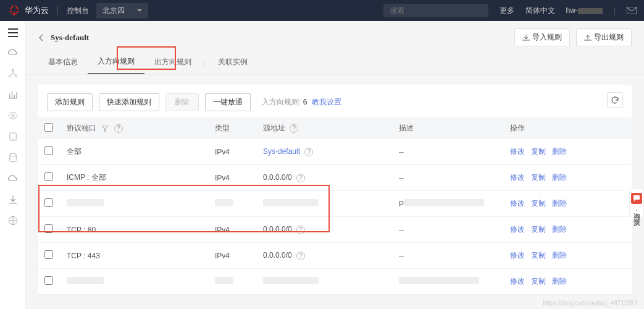 Image resolution: width=644 pixels, height=309 pixels. Describe the element at coordinates (13, 95) in the screenshot. I see `rail-chart-icon` at that location.